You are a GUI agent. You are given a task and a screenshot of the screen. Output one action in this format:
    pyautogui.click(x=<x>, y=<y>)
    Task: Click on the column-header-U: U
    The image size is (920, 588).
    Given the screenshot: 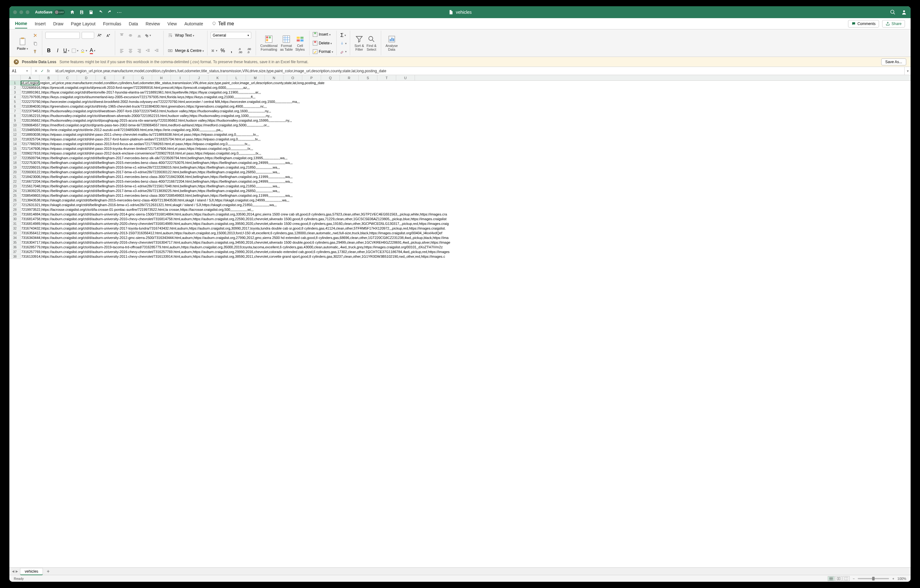 What is the action you would take?
    pyautogui.click(x=406, y=78)
    